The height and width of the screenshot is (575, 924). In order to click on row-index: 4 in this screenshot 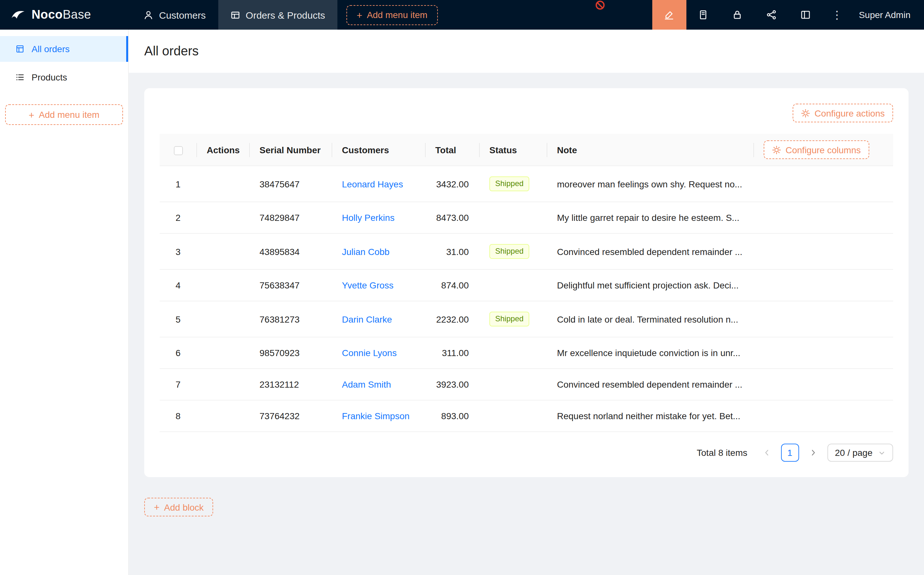, I will do `click(178, 285)`.